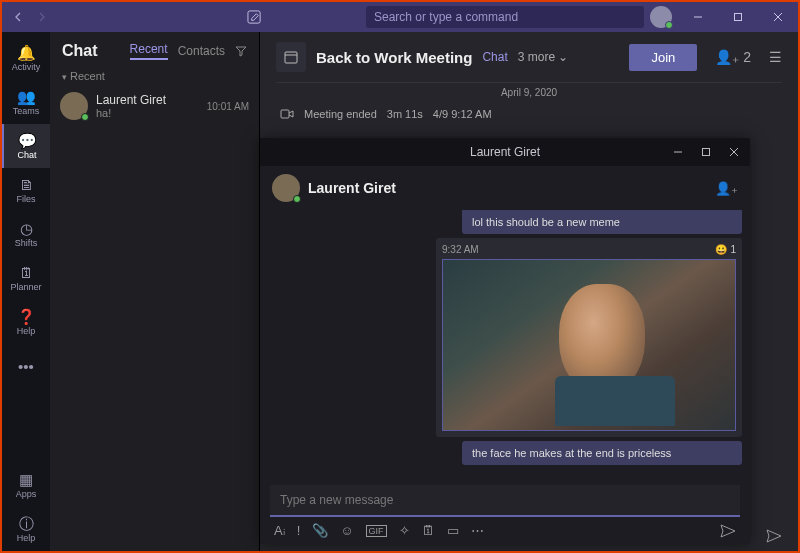  What do you see at coordinates (26, 480) in the screenshot?
I see `apps-icon: ▦` at bounding box center [26, 480].